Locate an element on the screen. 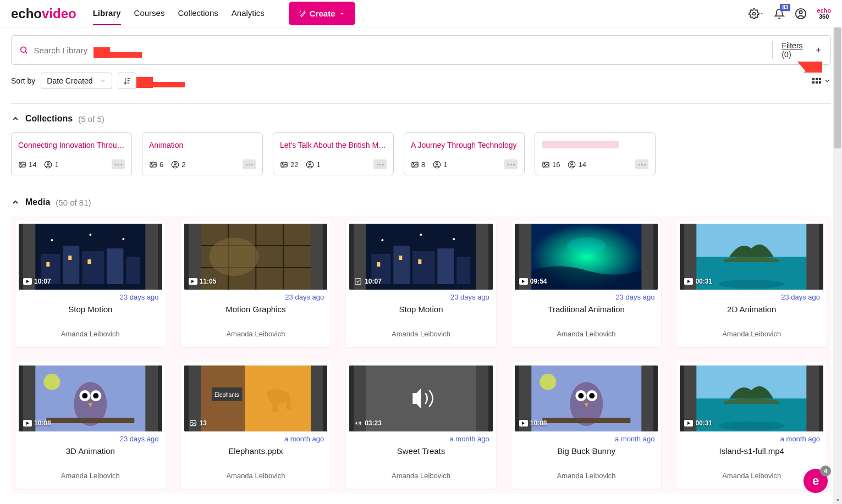  media-header: Media (50 of 81) is located at coordinates (421, 202).